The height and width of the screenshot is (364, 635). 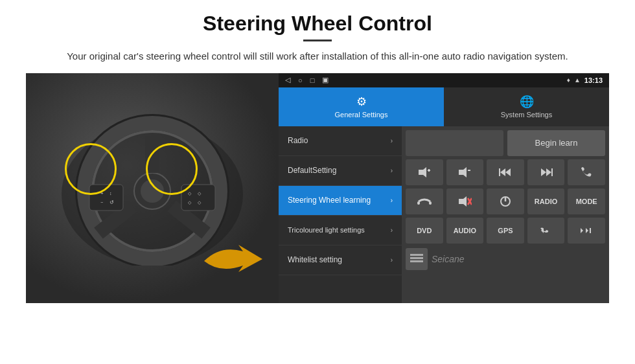 I want to click on back-next-button, so click(x=586, y=231).